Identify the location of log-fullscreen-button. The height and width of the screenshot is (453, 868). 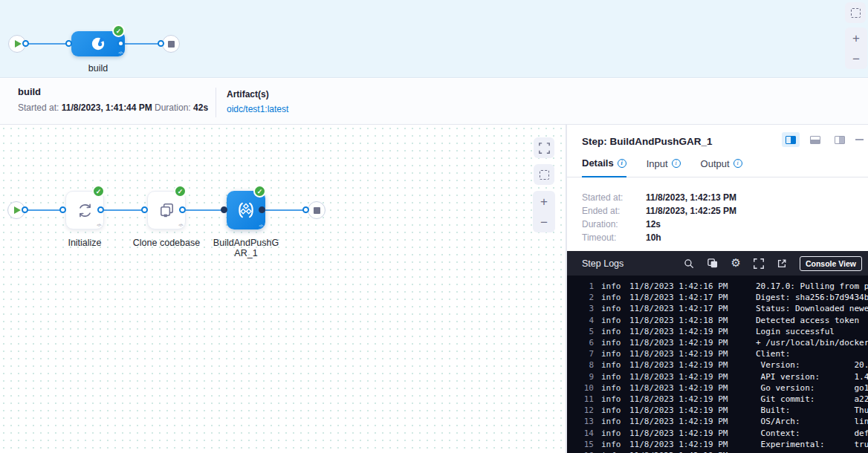
(759, 264).